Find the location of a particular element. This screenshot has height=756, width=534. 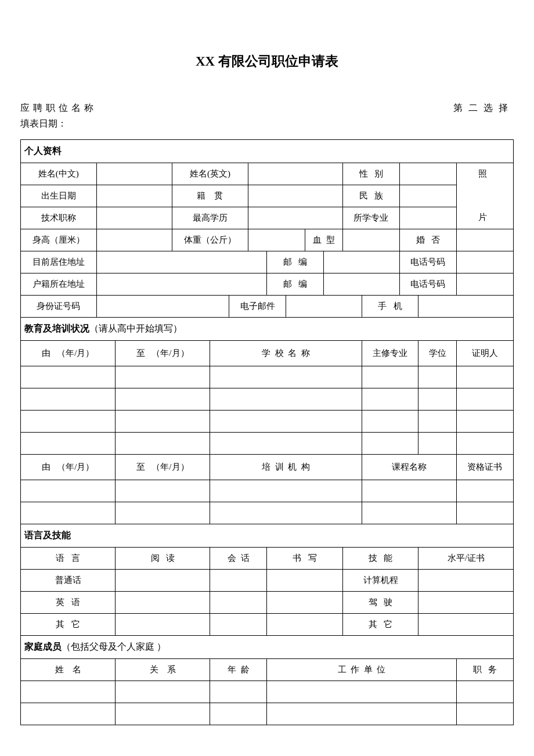

label-birth: 出生日期 is located at coordinates (59, 196).